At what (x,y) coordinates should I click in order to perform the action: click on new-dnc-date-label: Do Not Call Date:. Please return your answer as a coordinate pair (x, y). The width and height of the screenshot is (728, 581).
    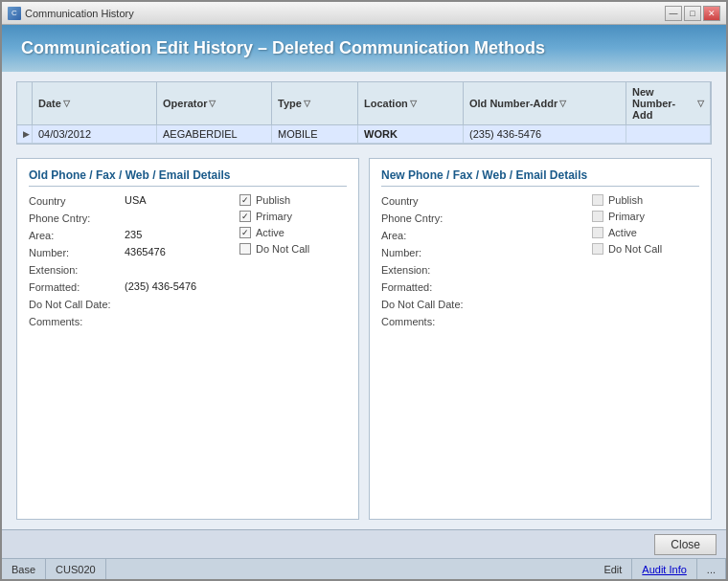
    Looking at the image, I should click on (429, 304).